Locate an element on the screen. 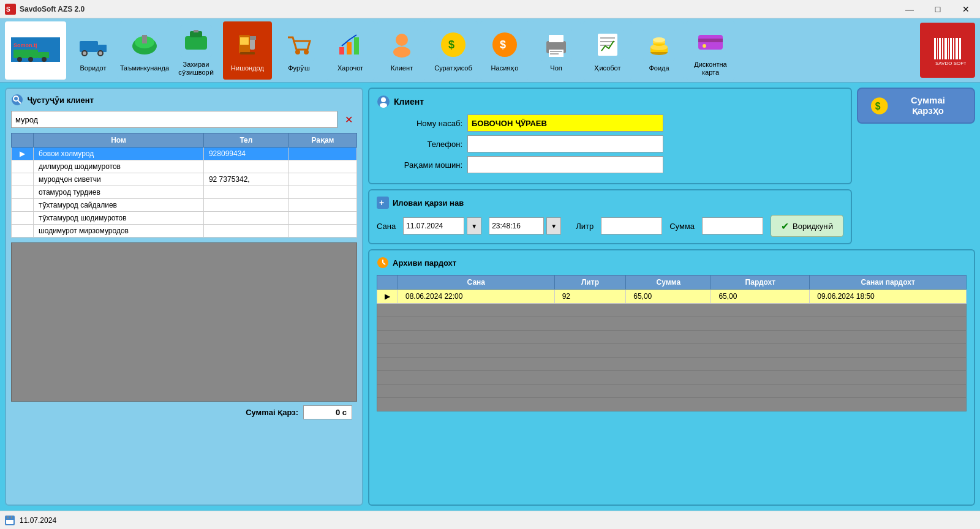 Image resolution: width=980 pixels, height=529 pixels. suratkisob-button: $ Суратҳисоб is located at coordinates (453, 50).